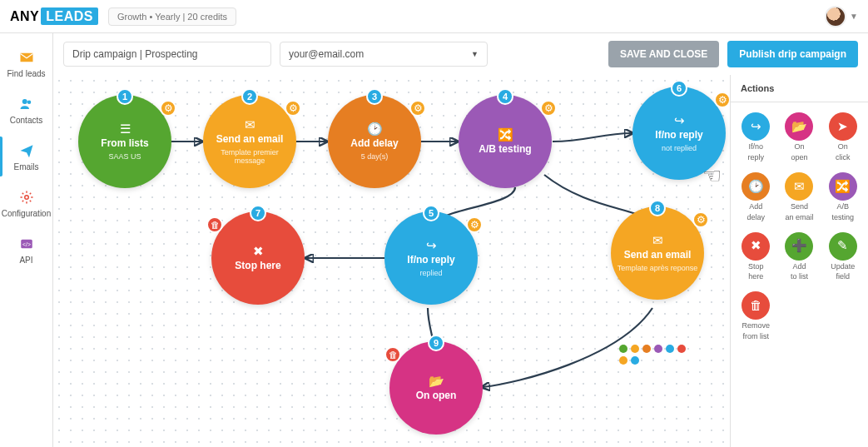 The height and width of the screenshot is (447, 868). Describe the element at coordinates (26, 73) in the screenshot. I see `sidebar-item-label: Find leads` at that location.